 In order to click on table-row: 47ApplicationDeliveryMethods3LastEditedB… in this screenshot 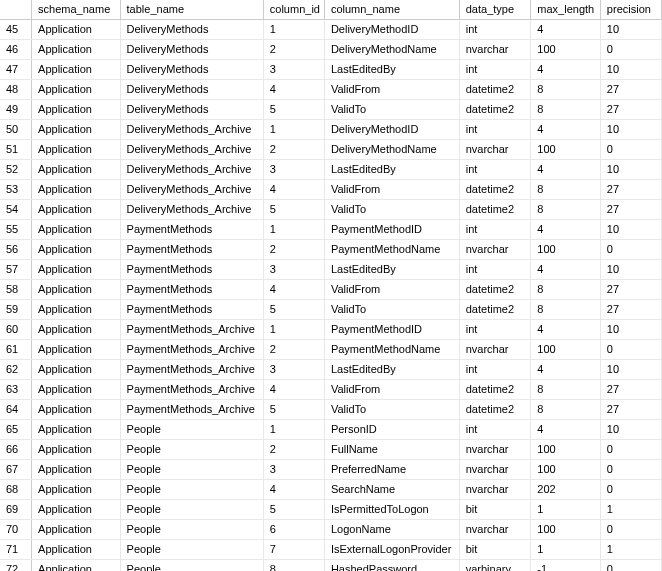, I will do `click(331, 70)`.